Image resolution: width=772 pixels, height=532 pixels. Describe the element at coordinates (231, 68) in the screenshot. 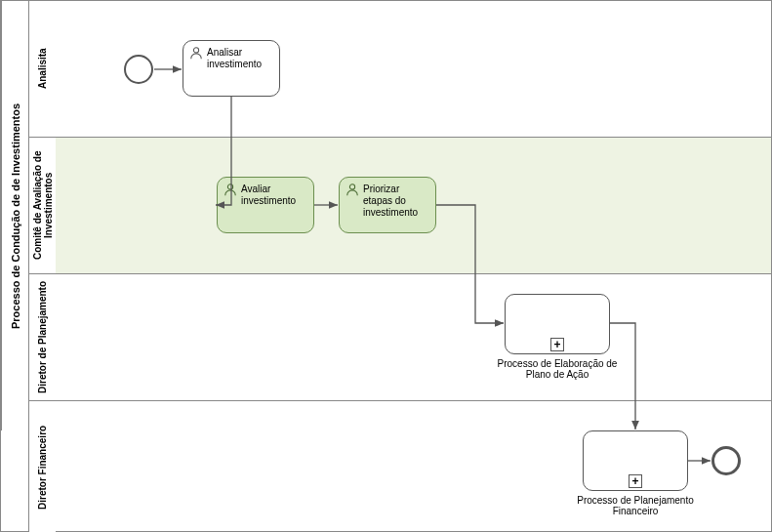

I see `task-analisar-investimento: Analisar investimento` at that location.